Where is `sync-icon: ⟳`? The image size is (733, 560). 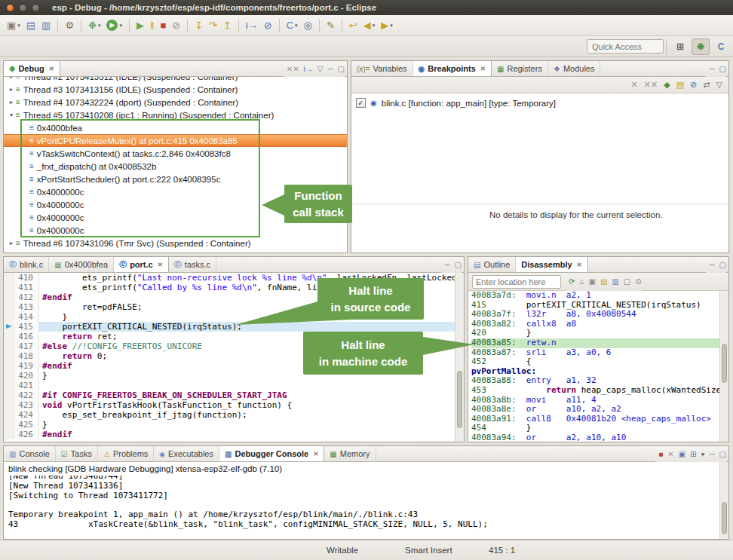
sync-icon: ⟳ is located at coordinates (572, 282).